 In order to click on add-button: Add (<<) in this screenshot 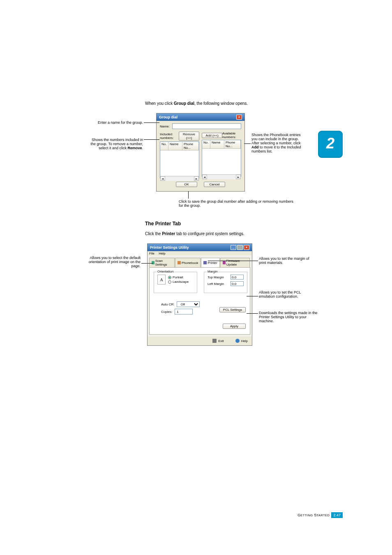, I will do `click(212, 136)`.